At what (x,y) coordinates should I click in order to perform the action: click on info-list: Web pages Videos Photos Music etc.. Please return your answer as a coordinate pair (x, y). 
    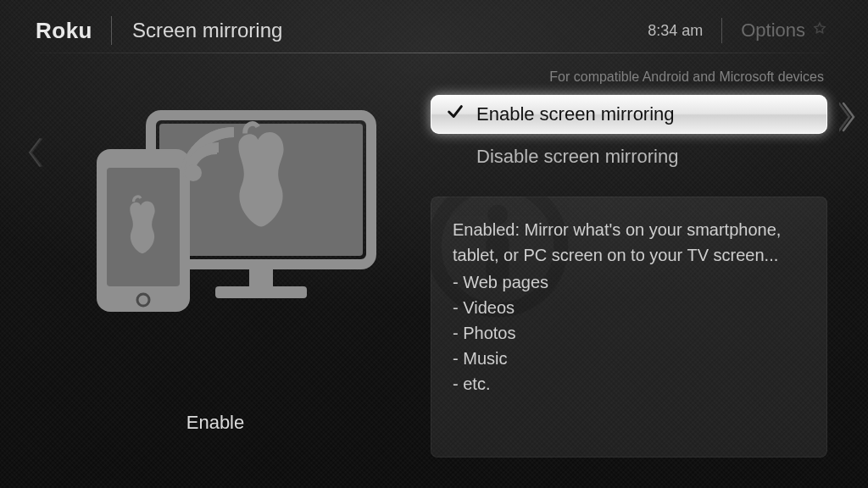
    Looking at the image, I should click on (629, 333).